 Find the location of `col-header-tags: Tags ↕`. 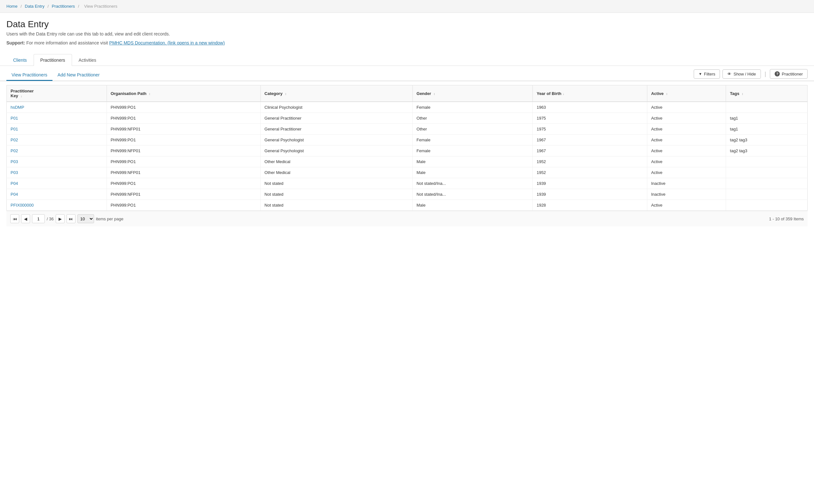

col-header-tags: Tags ↕ is located at coordinates (767, 94).